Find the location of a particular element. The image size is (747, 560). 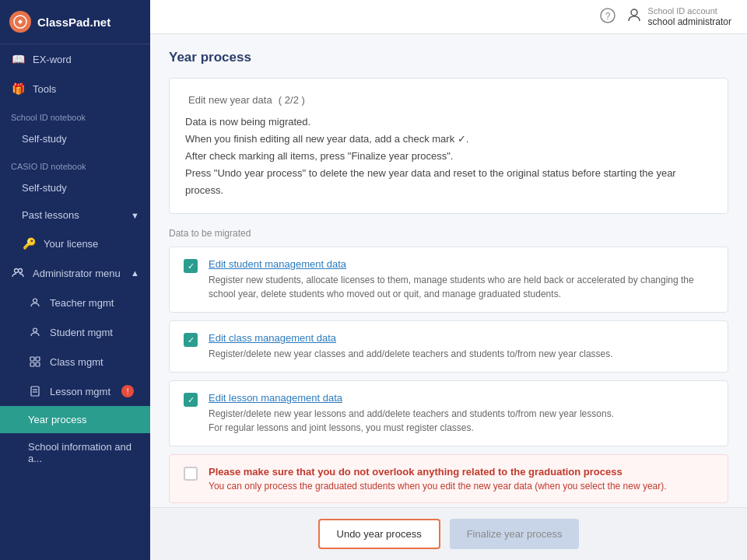

sidebar-item-self-study-2: Self-study is located at coordinates (75, 188).